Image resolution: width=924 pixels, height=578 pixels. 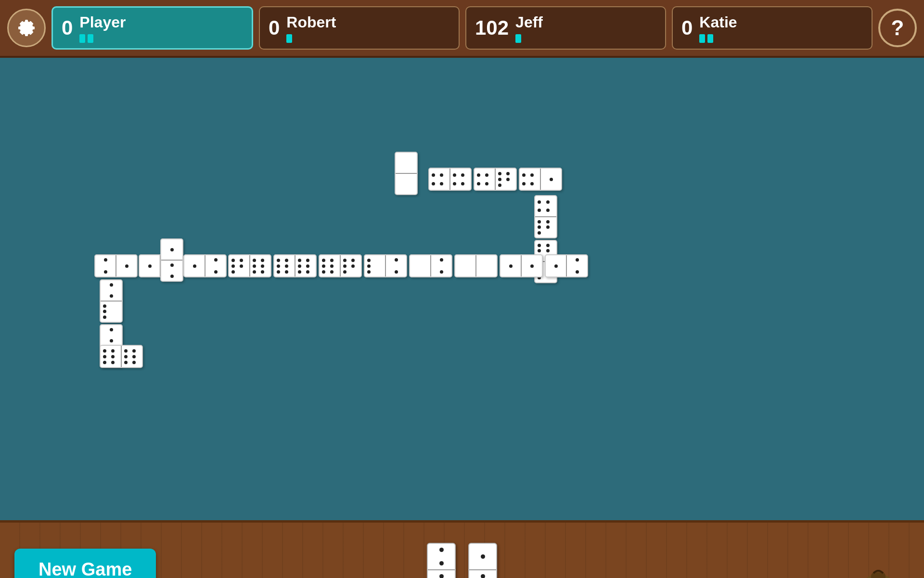 I want to click on player-hand, so click(x=462, y=561).